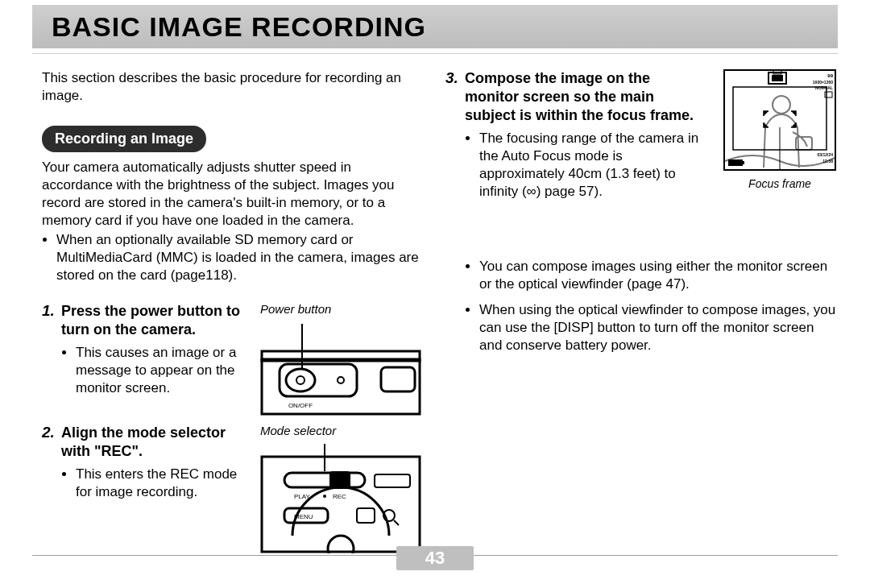 The width and height of the screenshot is (870, 588). I want to click on page-number-wrap: 43, so click(435, 558).